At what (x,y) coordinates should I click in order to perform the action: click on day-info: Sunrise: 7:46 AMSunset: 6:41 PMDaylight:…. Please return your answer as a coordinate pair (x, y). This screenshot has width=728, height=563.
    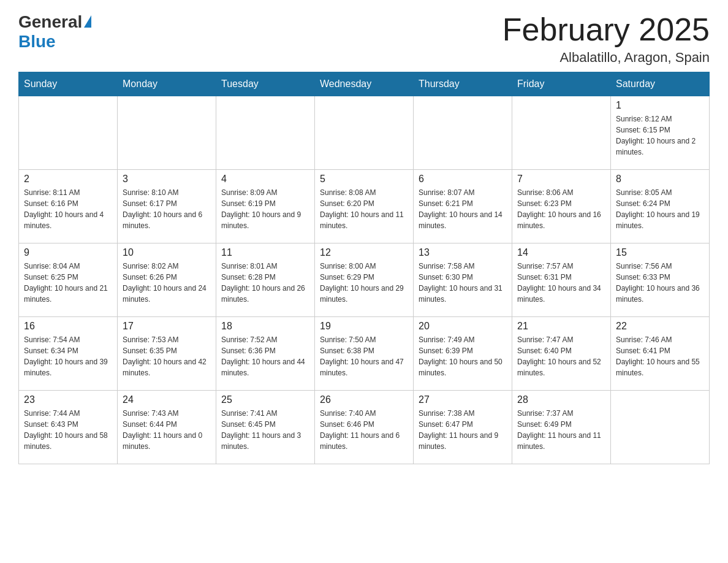
    Looking at the image, I should click on (660, 356).